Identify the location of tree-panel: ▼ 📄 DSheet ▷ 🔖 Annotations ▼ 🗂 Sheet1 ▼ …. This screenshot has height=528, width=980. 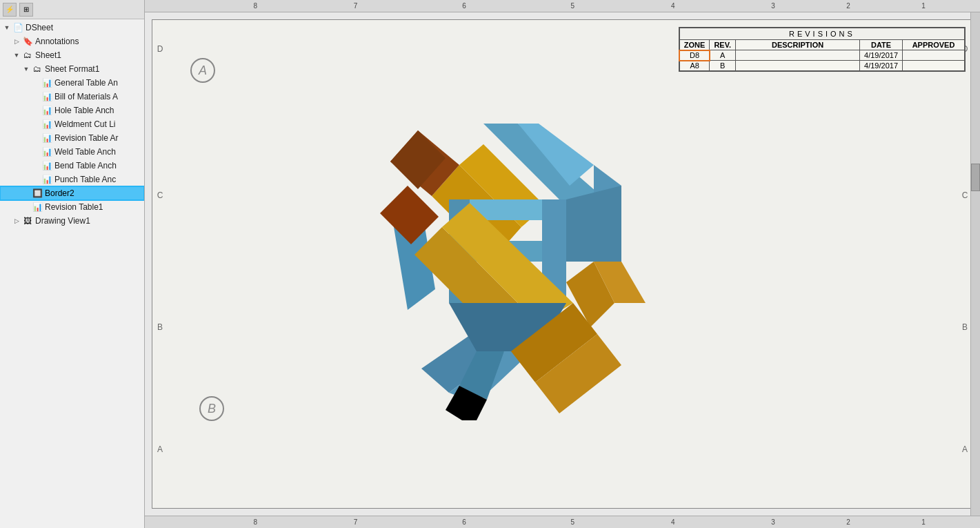
(72, 273).